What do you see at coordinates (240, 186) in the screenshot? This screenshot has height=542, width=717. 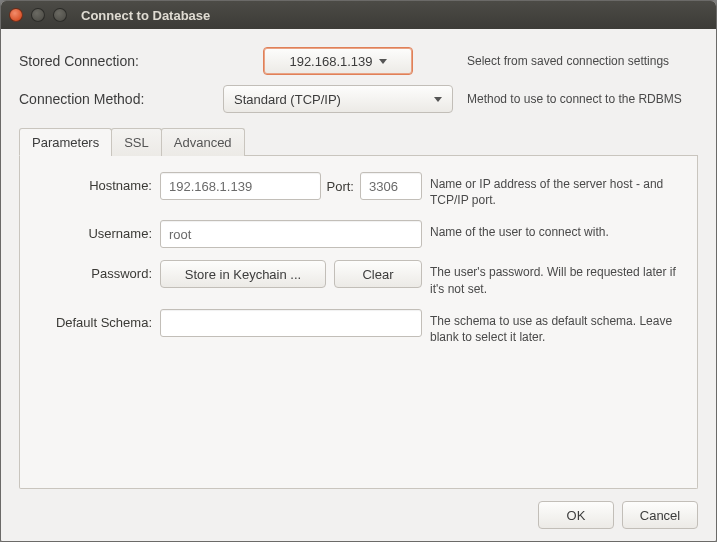 I see `hostname-input` at bounding box center [240, 186].